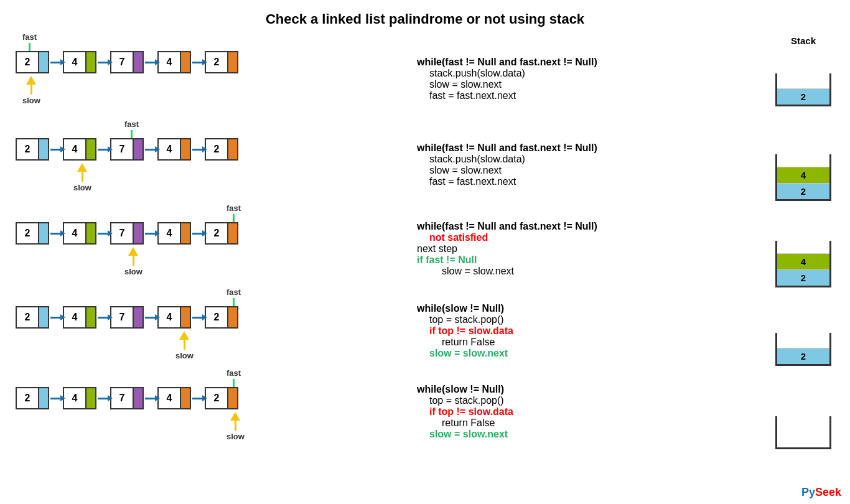  What do you see at coordinates (207, 328) in the screenshot?
I see `ll-row-3: fast slow 2 4 7 4` at bounding box center [207, 328].